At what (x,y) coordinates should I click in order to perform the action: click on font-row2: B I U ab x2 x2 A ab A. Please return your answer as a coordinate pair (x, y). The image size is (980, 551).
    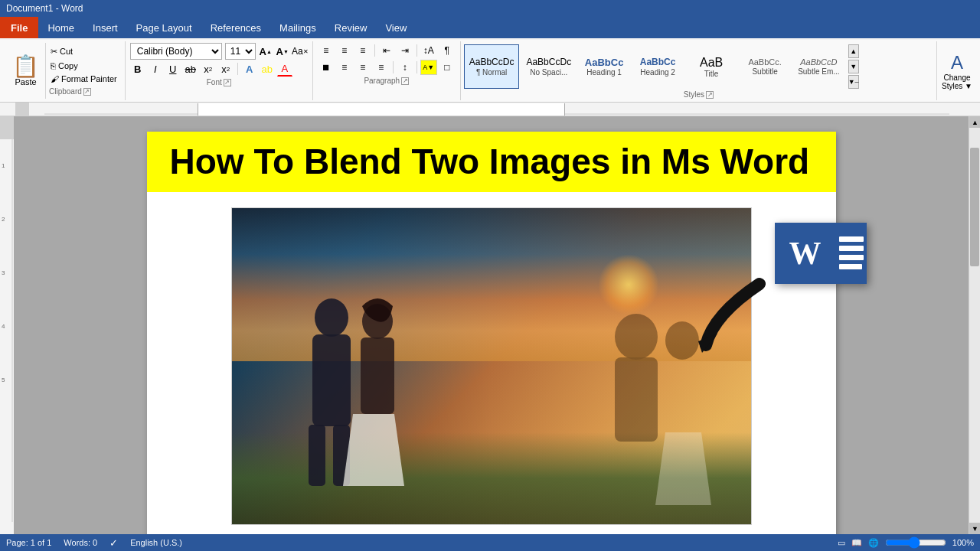
    Looking at the image, I should click on (219, 69).